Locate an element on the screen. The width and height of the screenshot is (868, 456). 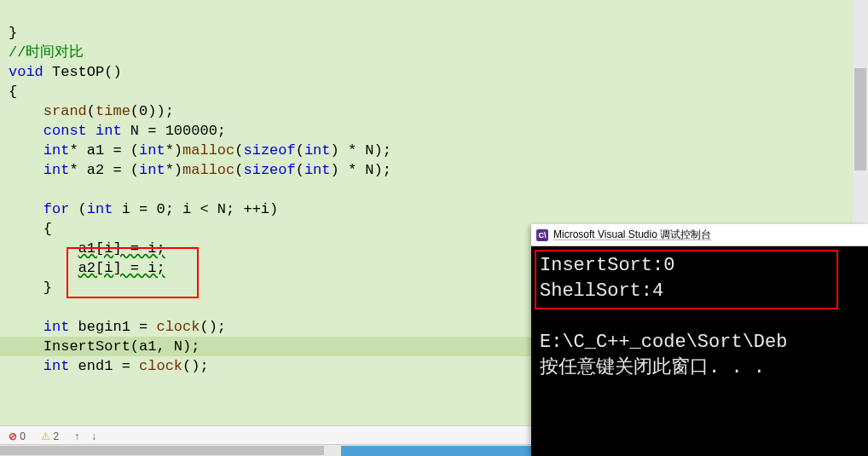
comment: //时间对比 is located at coordinates (46, 53).